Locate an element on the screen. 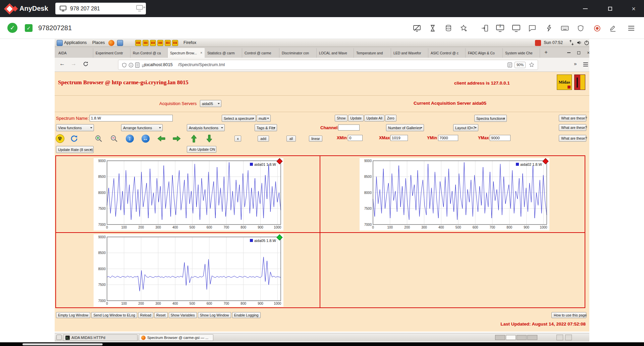 This screenshot has width=644, height=346. scroll-down-button is located at coordinates (209, 138).